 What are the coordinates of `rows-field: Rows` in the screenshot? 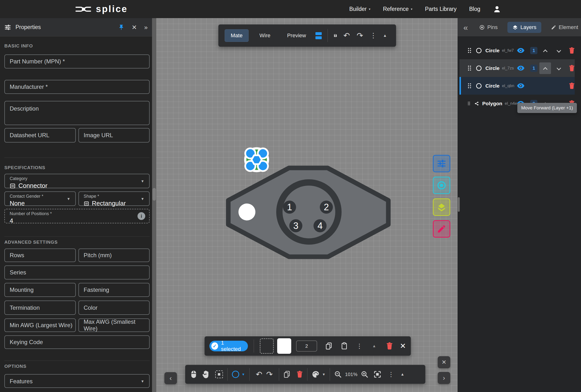 It's located at (40, 255).